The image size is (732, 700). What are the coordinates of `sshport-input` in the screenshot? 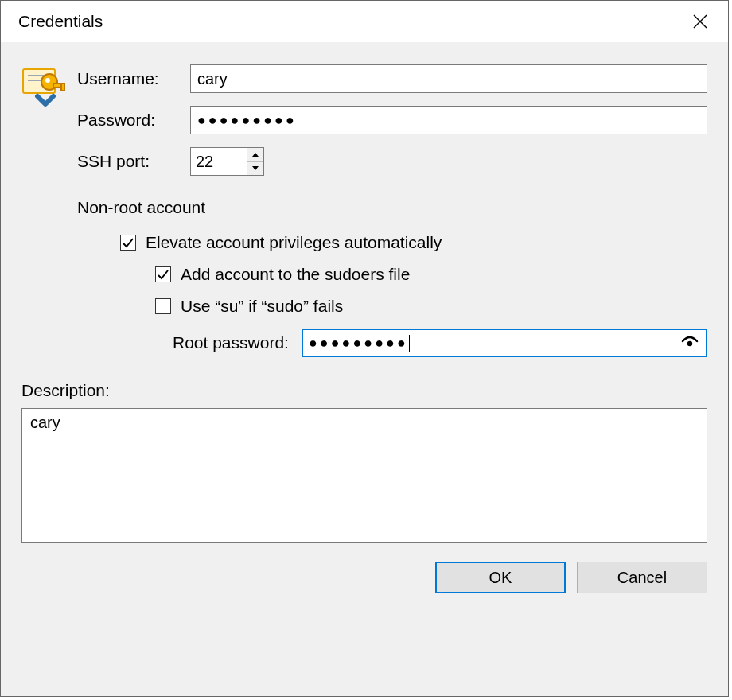 It's located at (219, 161).